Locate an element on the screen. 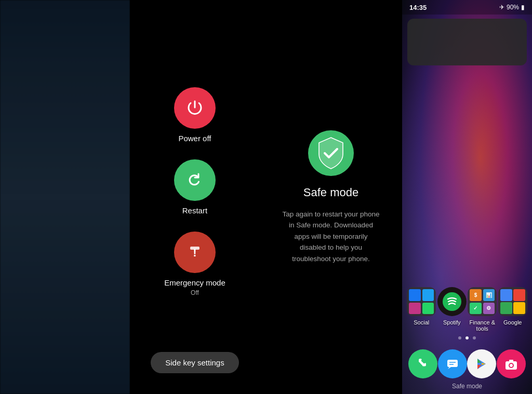  status-bar: 14:35 ✈ 90% ▮ is located at coordinates (467, 7).